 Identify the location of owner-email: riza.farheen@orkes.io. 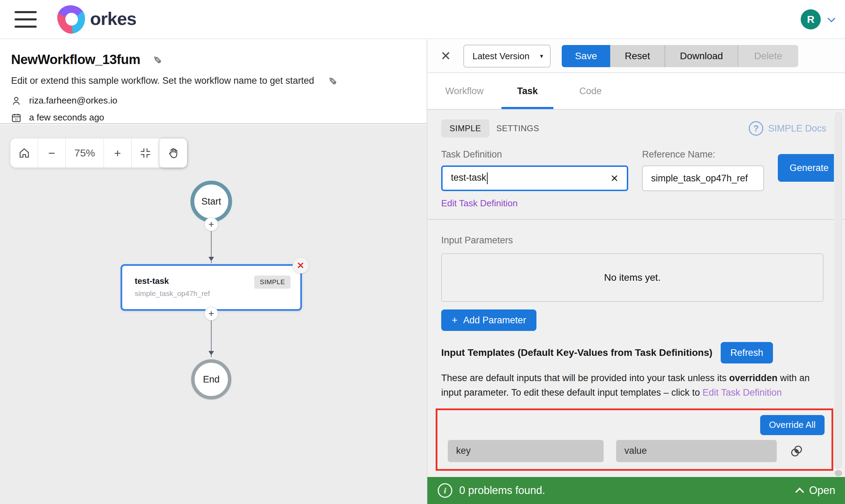
(73, 100).